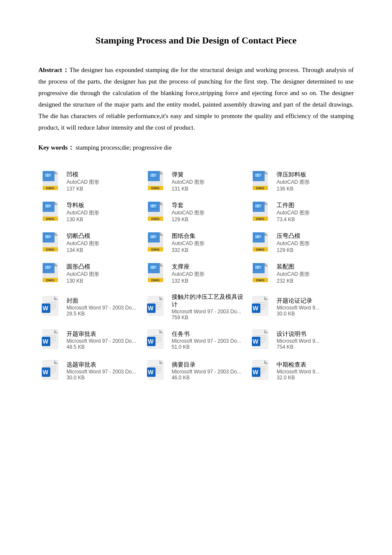  What do you see at coordinates (301, 340) in the screenshot?
I see `list-item: W 设计说明书Microsoft Word 9...754 KB` at bounding box center [301, 340].